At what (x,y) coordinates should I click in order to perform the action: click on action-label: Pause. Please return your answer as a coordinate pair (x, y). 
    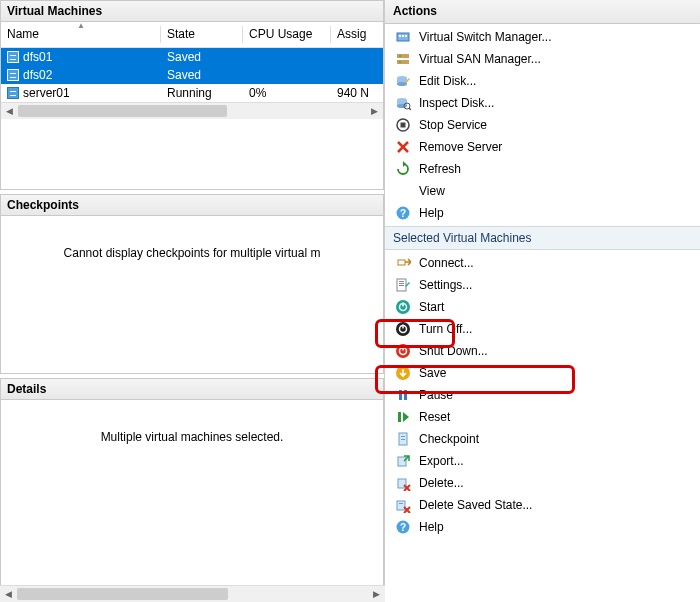
    Looking at the image, I should click on (436, 395).